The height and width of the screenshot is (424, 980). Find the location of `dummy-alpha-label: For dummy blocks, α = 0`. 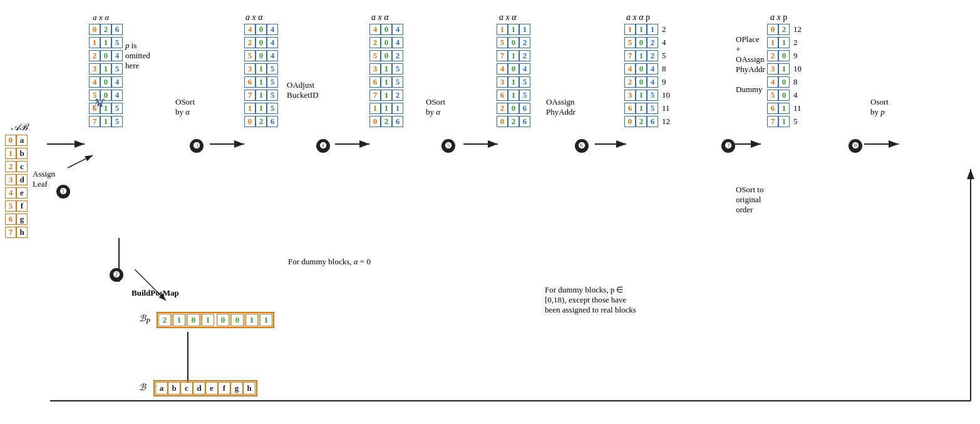

dummy-alpha-label: For dummy blocks, α = 0 is located at coordinates (329, 262).